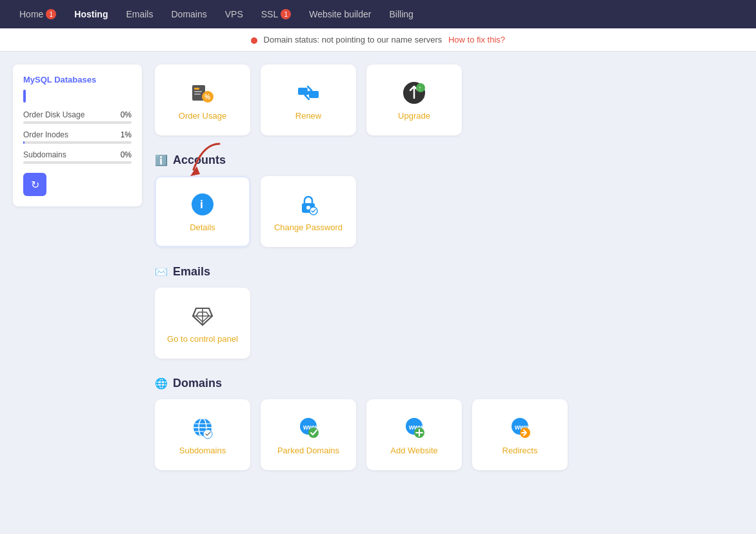 This screenshot has height=534, width=756. I want to click on nav-label-domains: Domains, so click(188, 14).